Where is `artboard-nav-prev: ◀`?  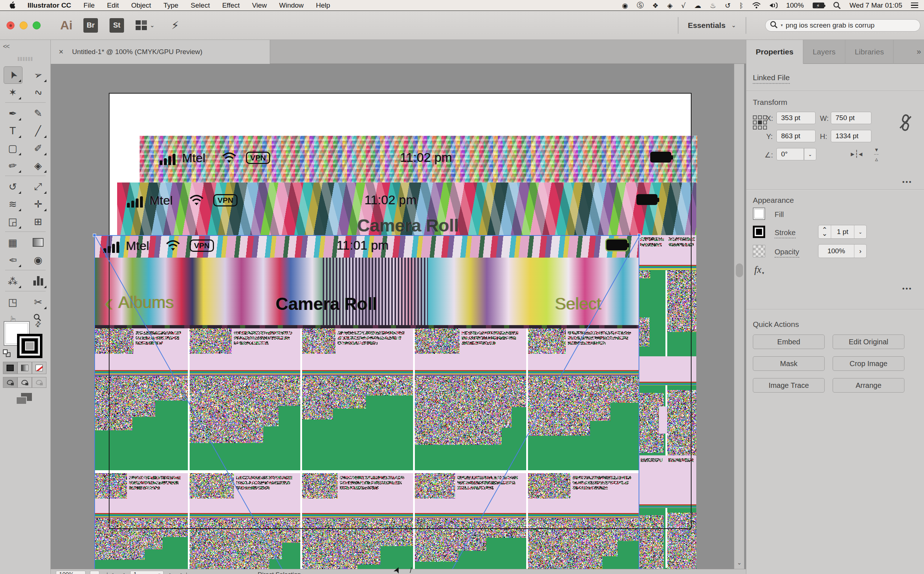 artboard-nav-prev: ◀ is located at coordinates (123, 573).